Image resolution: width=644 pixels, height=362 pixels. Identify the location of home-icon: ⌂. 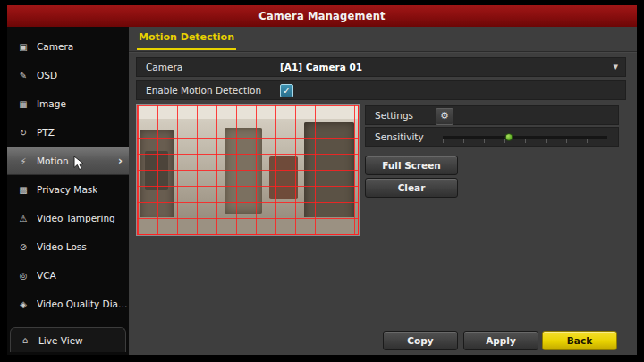
(25, 340).